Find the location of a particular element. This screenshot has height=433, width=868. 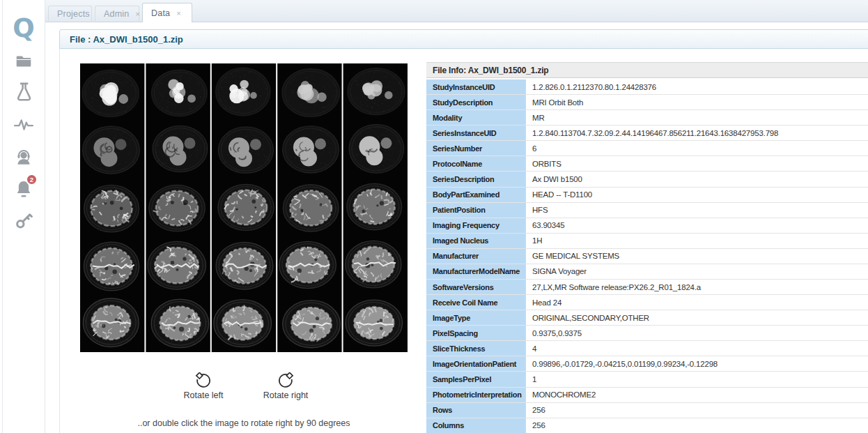

file-panel-title: File : Ax_DWI_b1500_1.zip is located at coordinates (127, 39).